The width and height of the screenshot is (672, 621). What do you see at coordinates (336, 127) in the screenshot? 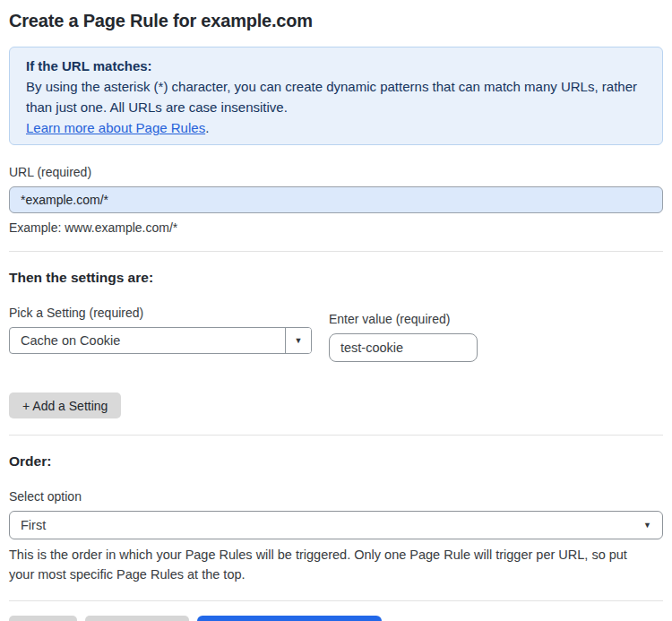
I see `info-box-link-row: Learn more about Page Rules.` at bounding box center [336, 127].